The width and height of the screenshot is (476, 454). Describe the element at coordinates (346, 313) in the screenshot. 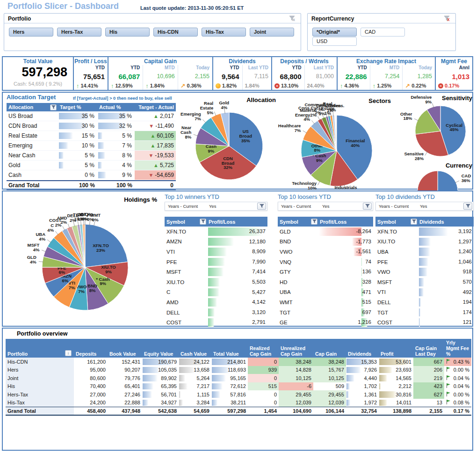

I see `value-cell: 697` at that location.